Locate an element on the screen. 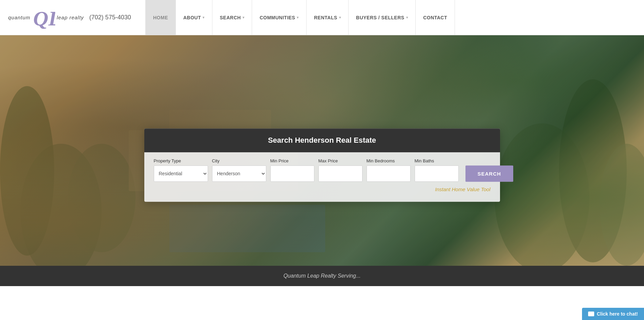  min-baths-label: Min Baths is located at coordinates (437, 161).